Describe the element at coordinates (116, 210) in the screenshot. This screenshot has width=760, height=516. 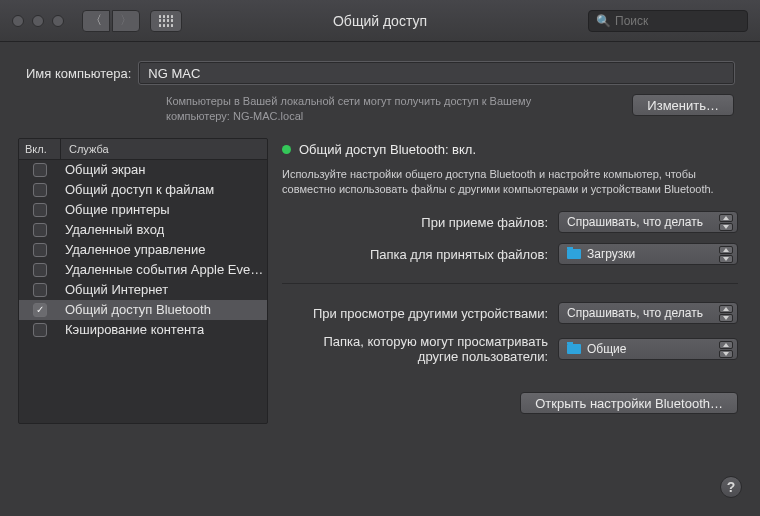
I see `service-label: Общие принтеры` at that location.